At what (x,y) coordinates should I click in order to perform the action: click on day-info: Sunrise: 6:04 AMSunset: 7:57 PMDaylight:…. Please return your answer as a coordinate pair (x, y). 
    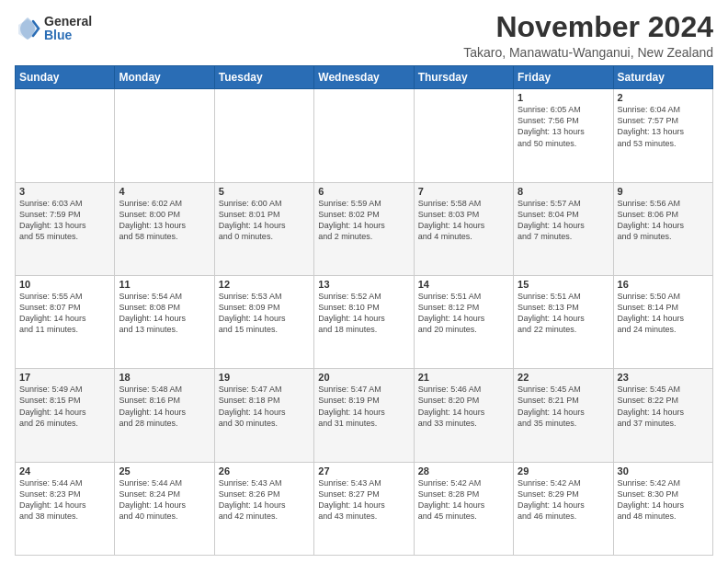
    Looking at the image, I should click on (664, 127).